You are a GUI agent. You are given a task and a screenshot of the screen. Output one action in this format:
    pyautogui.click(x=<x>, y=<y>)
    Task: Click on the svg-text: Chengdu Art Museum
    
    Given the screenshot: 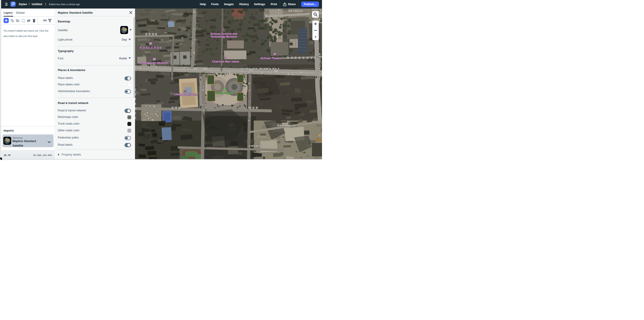 What is the action you would take?
    pyautogui.click(x=154, y=63)
    